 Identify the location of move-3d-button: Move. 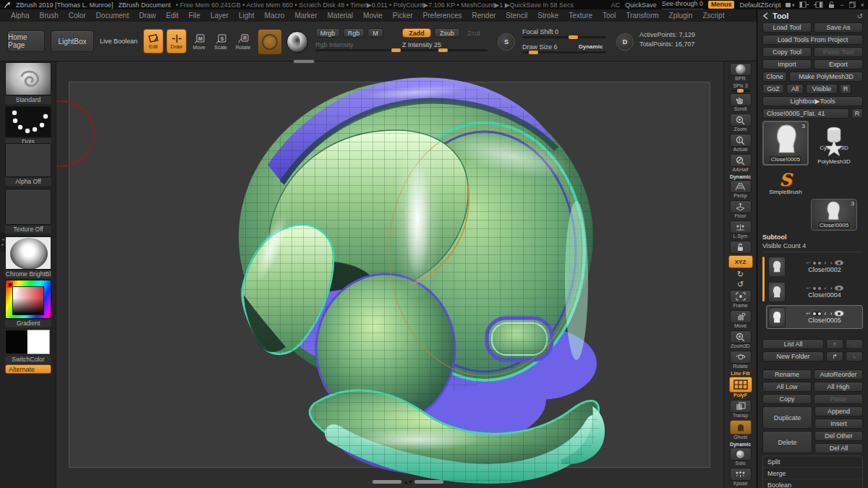
(741, 320).